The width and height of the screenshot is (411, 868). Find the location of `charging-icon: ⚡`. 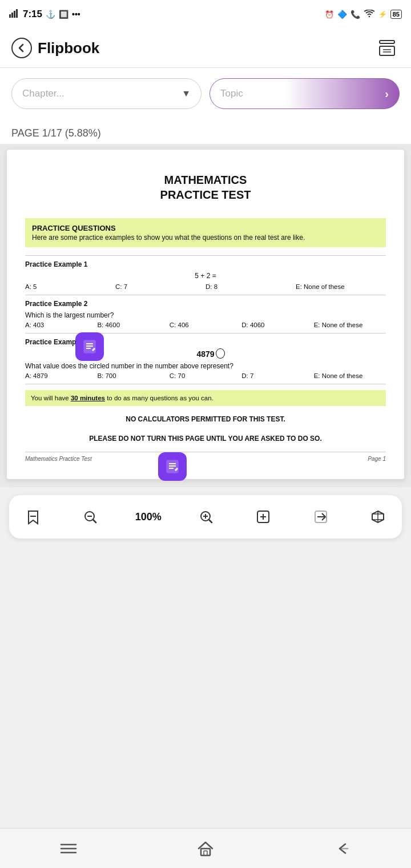

charging-icon: ⚡ is located at coordinates (382, 14).